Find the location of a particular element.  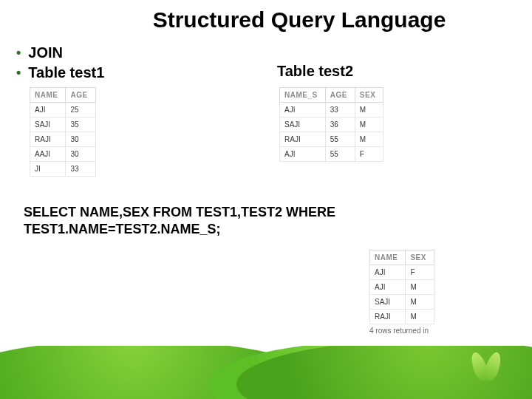

table-result: NAME SEX AJIF AJIM SAJIM RAJIM is located at coordinates (402, 287).